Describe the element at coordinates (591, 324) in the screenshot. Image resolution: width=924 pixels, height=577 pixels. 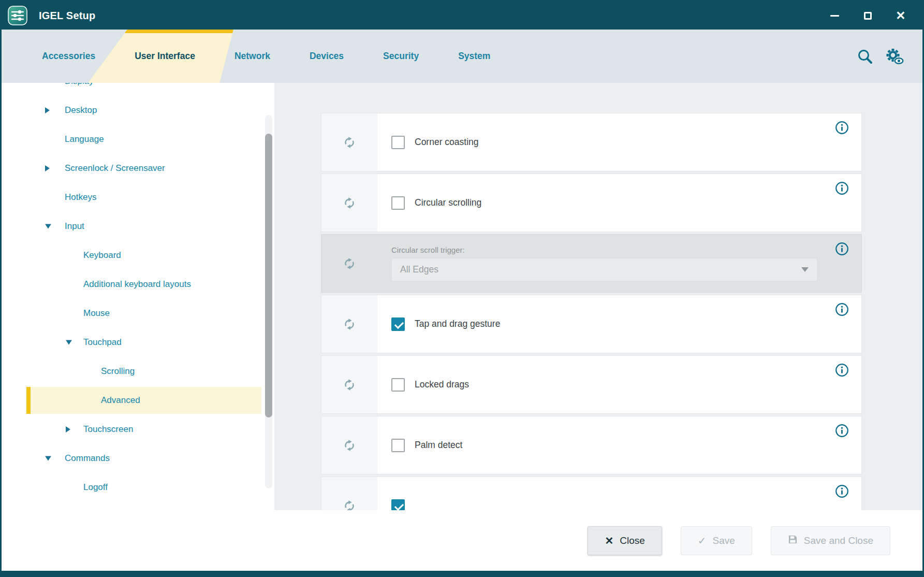
I see `setting-row-tap-and-drag-gesture: Tap and drag gesture` at that location.